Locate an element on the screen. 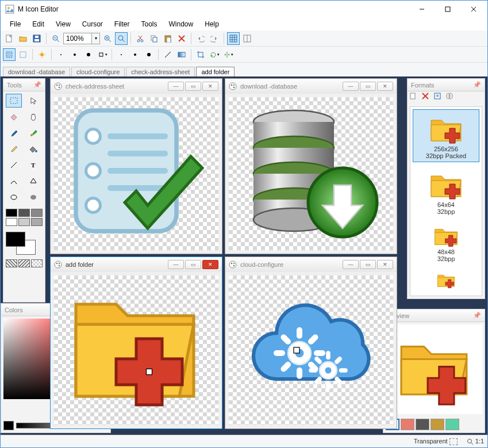 The width and height of the screenshot is (488, 448). mdi-cloud-configure: cloud-configure —▭✕ is located at coordinates (311, 343).